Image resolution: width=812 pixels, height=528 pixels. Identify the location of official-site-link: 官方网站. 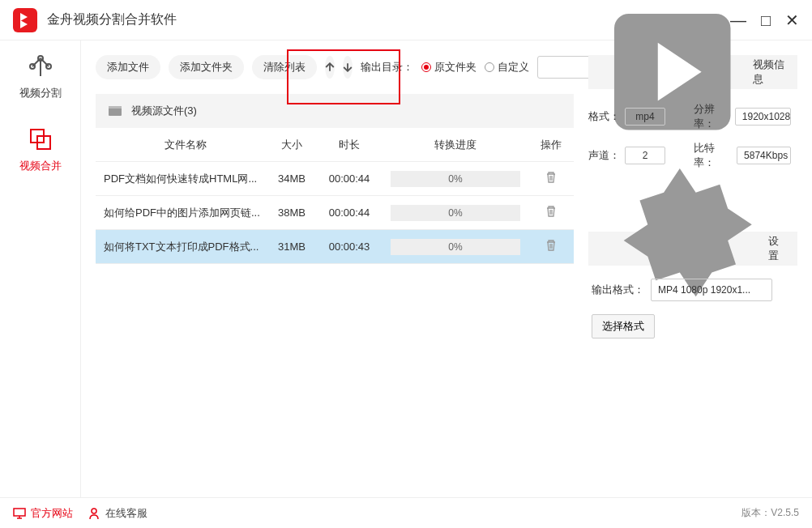
(43, 513).